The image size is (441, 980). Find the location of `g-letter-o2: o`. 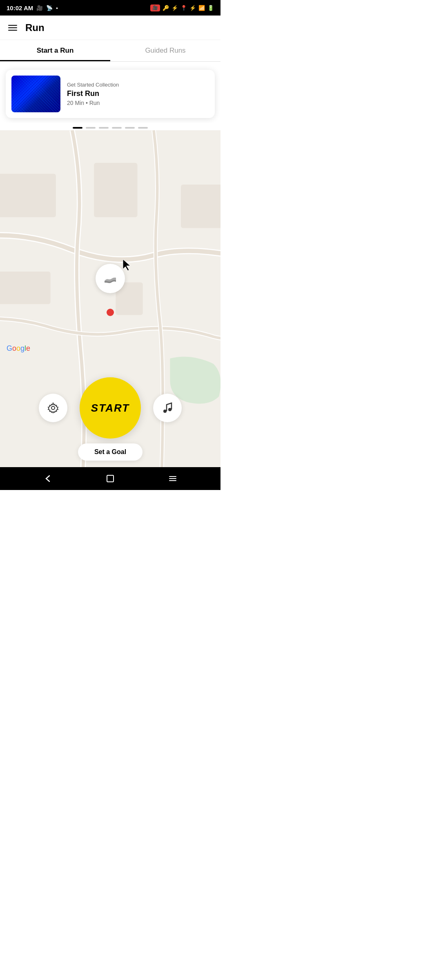

g-letter-o2: o is located at coordinates (18, 348).